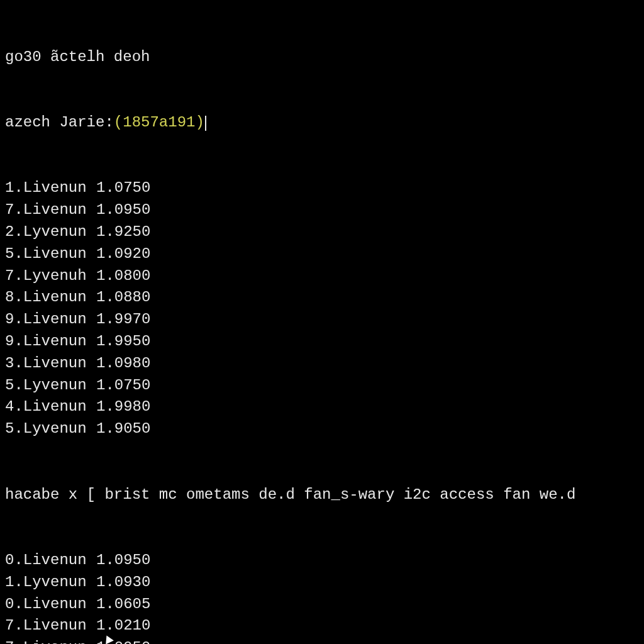  Describe the element at coordinates (50, 277) in the screenshot. I see `row-label: 7.Lyvenuh` at that location.